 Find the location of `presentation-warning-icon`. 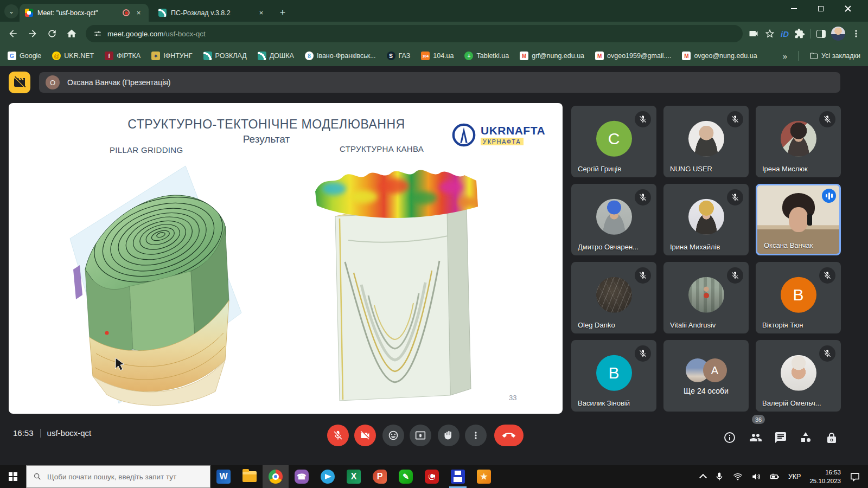

presentation-warning-icon is located at coordinates (20, 82).